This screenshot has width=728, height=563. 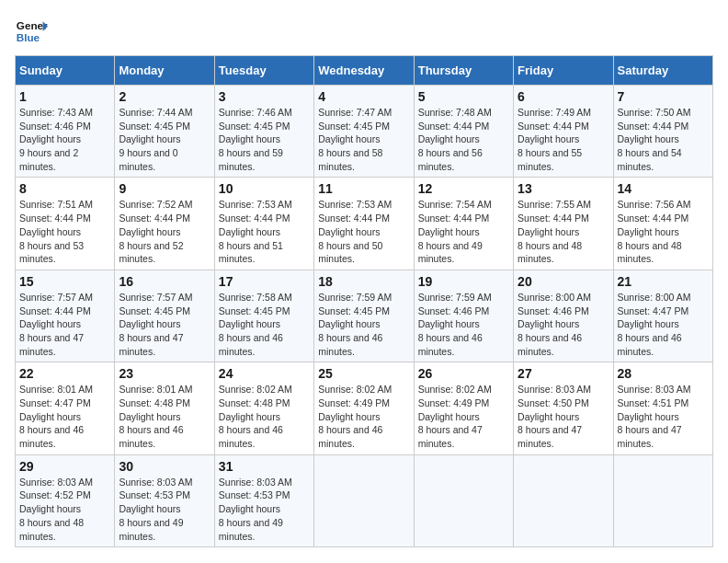 I want to click on day-info: Sunrise: 8:00 AM Sunset: 4:46 PM Dayligh…, so click(x=563, y=324).